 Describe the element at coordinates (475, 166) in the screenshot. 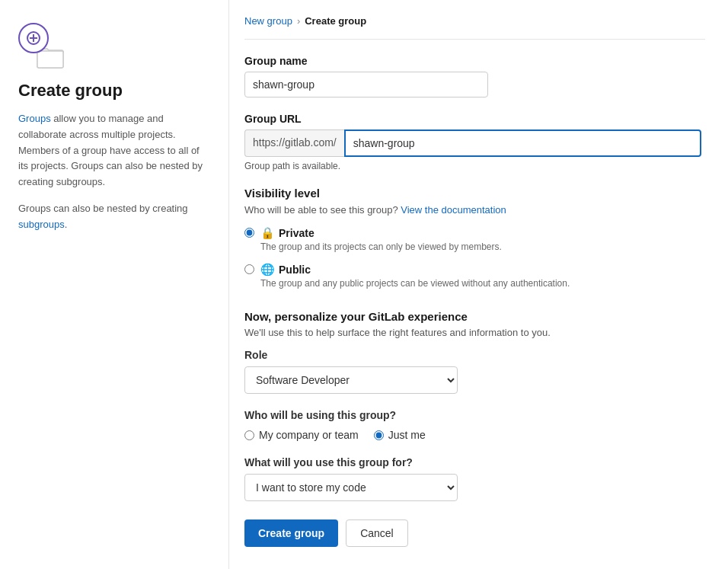

I see `url-available-text: Group path is available.` at that location.